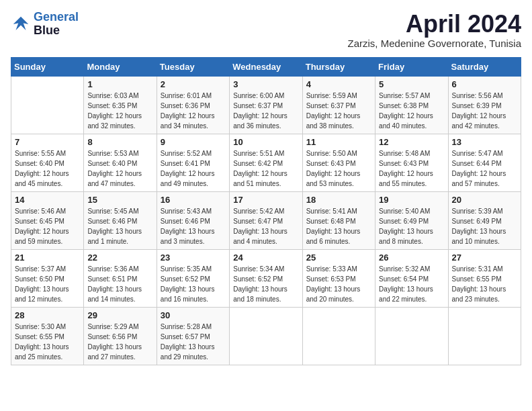  I want to click on day-number: 17, so click(266, 200).